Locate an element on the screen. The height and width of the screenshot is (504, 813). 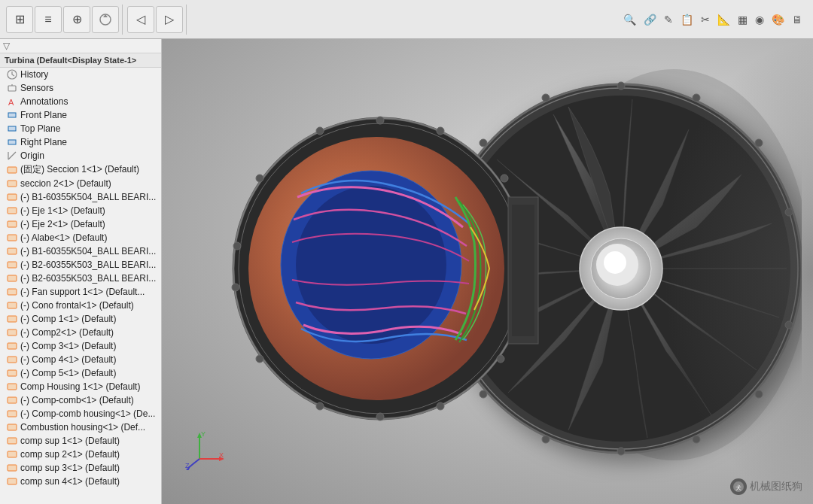
tree-item-comp-sup1: comp sup 1<1> (Default) is located at coordinates (81, 441).